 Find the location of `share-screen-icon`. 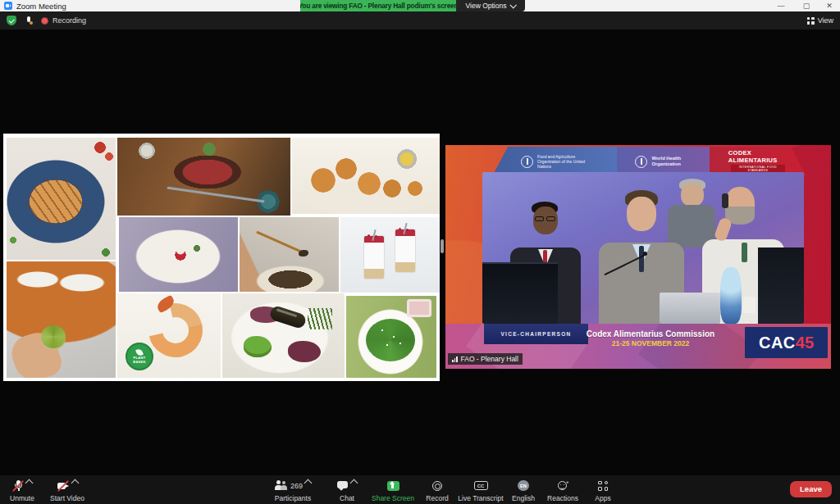

share-screen-icon is located at coordinates (394, 486).